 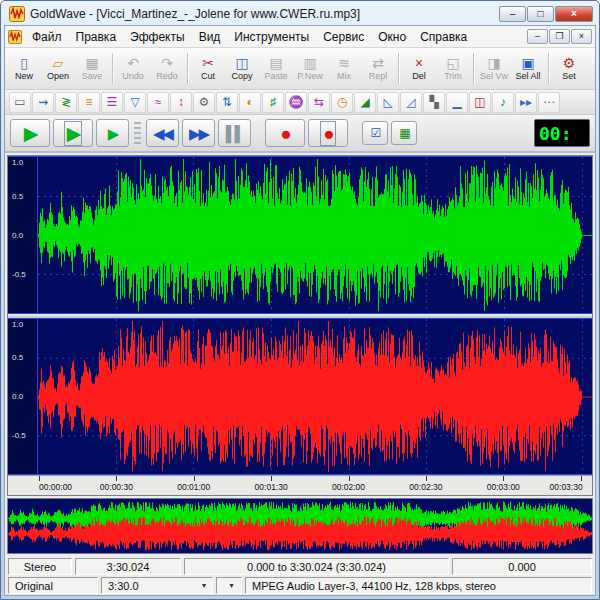 What do you see at coordinates (208, 68) in the screenshot?
I see `cut-button: ✂Cut` at bounding box center [208, 68].